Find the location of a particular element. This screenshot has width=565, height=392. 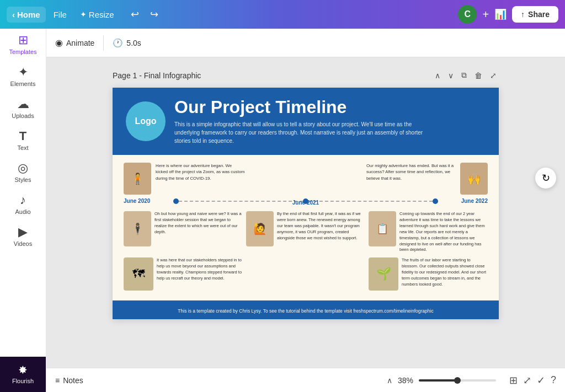

entry2-text: Our mighty adventure has ended. But was … is located at coordinates (411, 172).